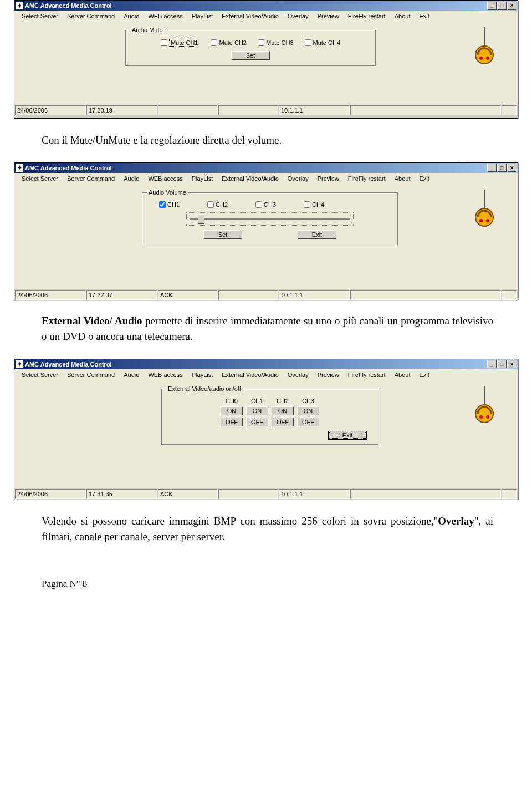  What do you see at coordinates (283, 411) in the screenshot?
I see `ch2-on-button: ON` at bounding box center [283, 411].